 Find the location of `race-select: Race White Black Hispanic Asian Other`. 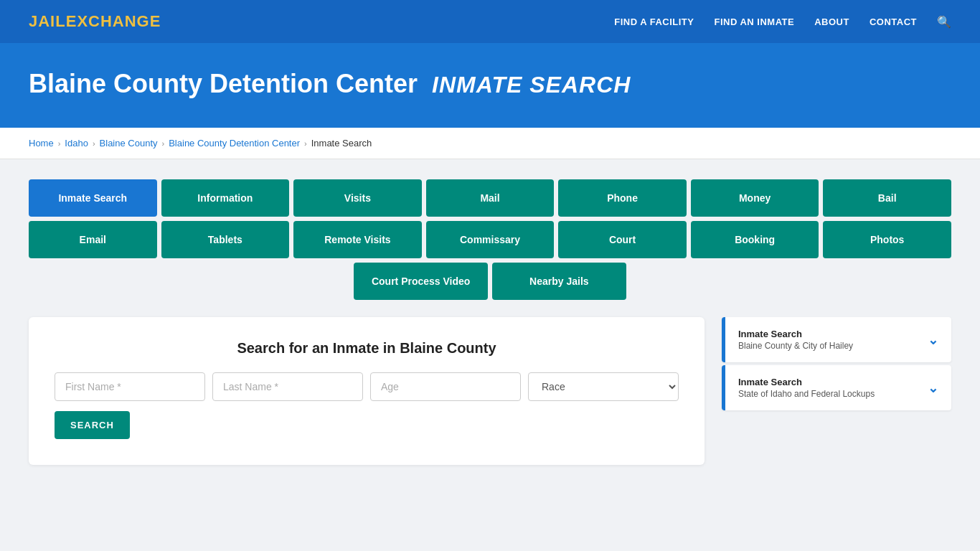

race-select: Race White Black Hispanic Asian Other is located at coordinates (603, 387).